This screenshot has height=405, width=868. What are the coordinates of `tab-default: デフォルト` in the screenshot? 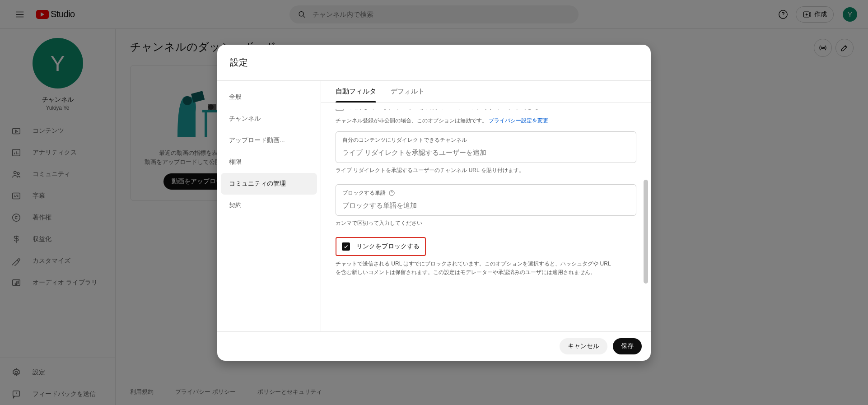 It's located at (407, 92).